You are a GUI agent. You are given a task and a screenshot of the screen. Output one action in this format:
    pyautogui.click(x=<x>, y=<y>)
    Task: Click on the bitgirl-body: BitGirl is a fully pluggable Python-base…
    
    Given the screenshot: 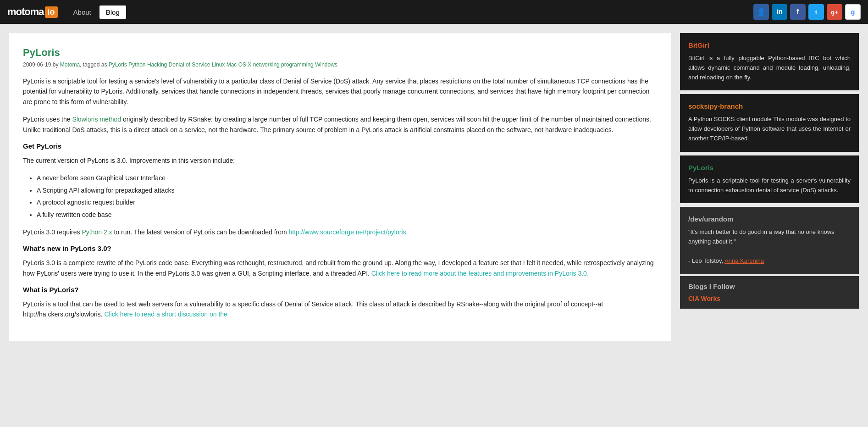 What is the action you would take?
    pyautogui.click(x=769, y=68)
    